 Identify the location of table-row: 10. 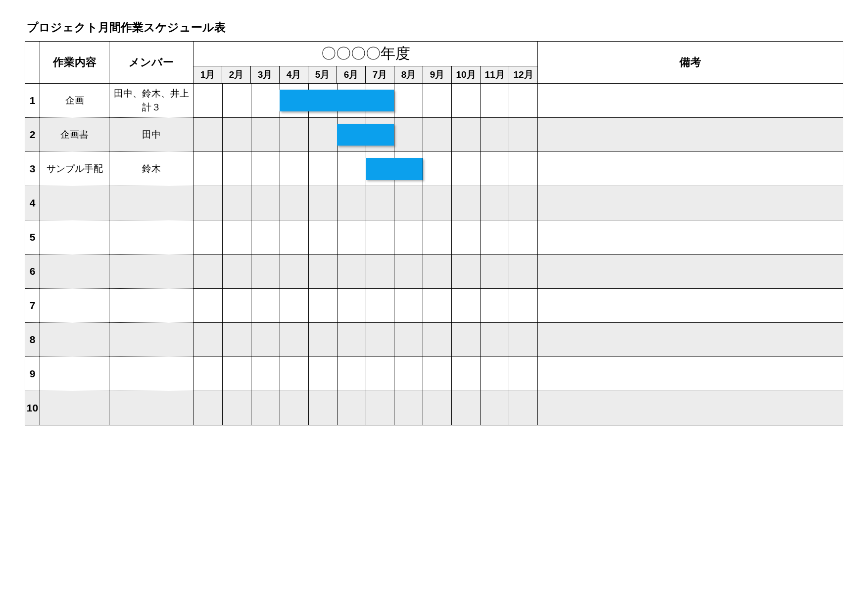
(434, 408).